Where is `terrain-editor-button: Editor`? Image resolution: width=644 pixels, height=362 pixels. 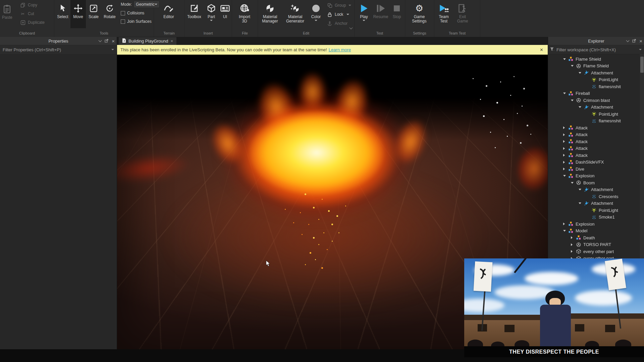 terrain-editor-button: Editor is located at coordinates (169, 14).